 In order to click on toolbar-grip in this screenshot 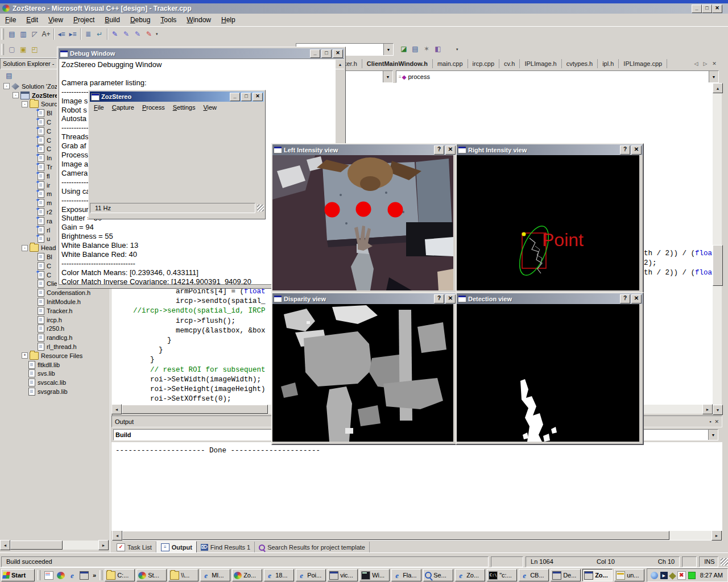, I will do `click(2, 34)`.